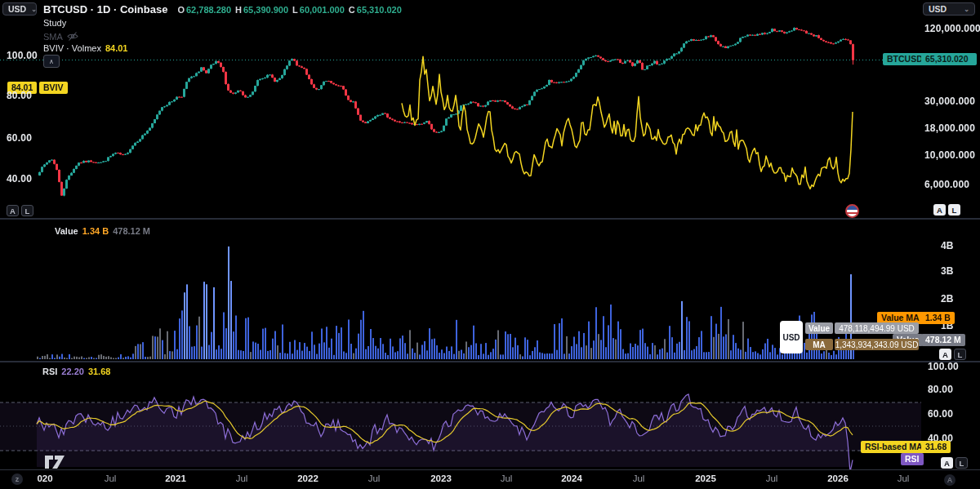 Image resolution: width=980 pixels, height=489 pixels. What do you see at coordinates (950, 480) in the screenshot?
I see `corner-a-badge: A` at bounding box center [950, 480].